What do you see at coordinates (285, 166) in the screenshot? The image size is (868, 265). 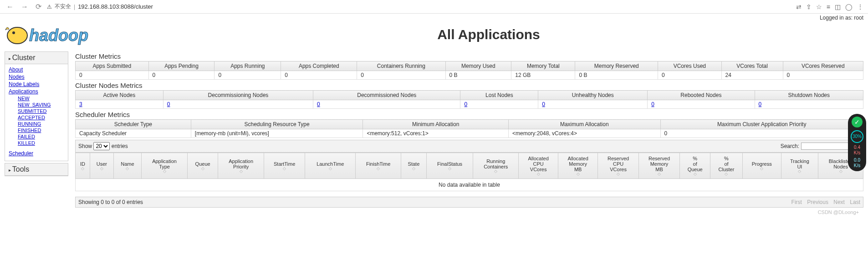 I see `apps-col-header: StartTime◇` at bounding box center [285, 166].